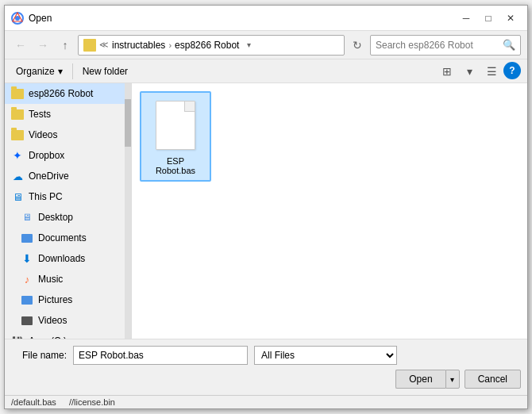 The width and height of the screenshot is (532, 414). What do you see at coordinates (33, 402) in the screenshot?
I see `status-item-1: /default.bas` at bounding box center [33, 402].